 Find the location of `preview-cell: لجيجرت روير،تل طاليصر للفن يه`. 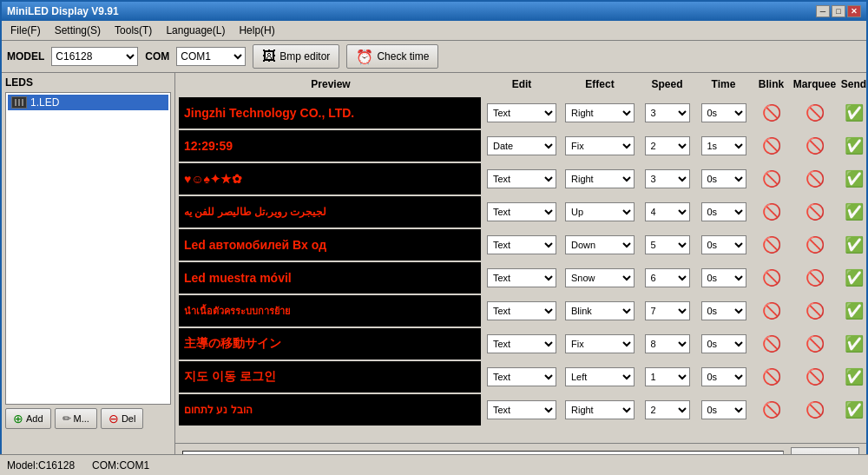

preview-cell: لجيجرت روير،تل طاليصر للفن يه is located at coordinates (330, 212).